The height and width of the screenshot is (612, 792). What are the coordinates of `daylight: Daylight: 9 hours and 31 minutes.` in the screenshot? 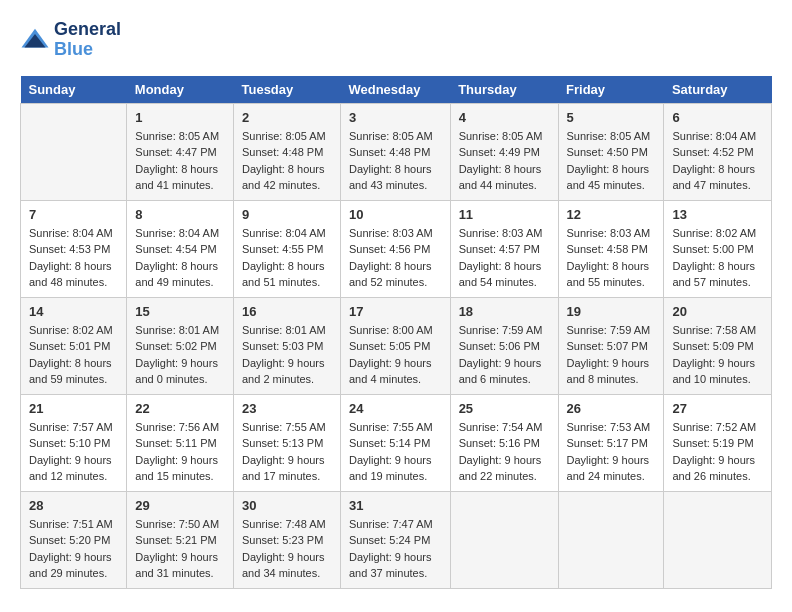 It's located at (180, 566).